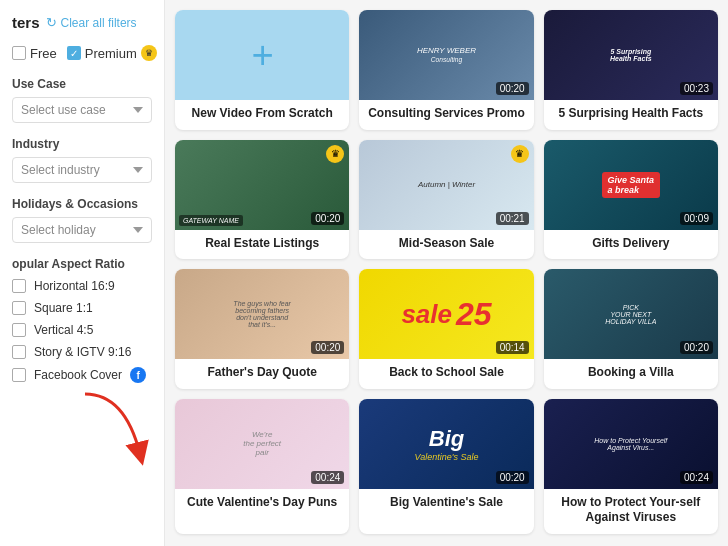  I want to click on card-thumb: GATEWAY NAME 00:20 ♛, so click(262, 185).